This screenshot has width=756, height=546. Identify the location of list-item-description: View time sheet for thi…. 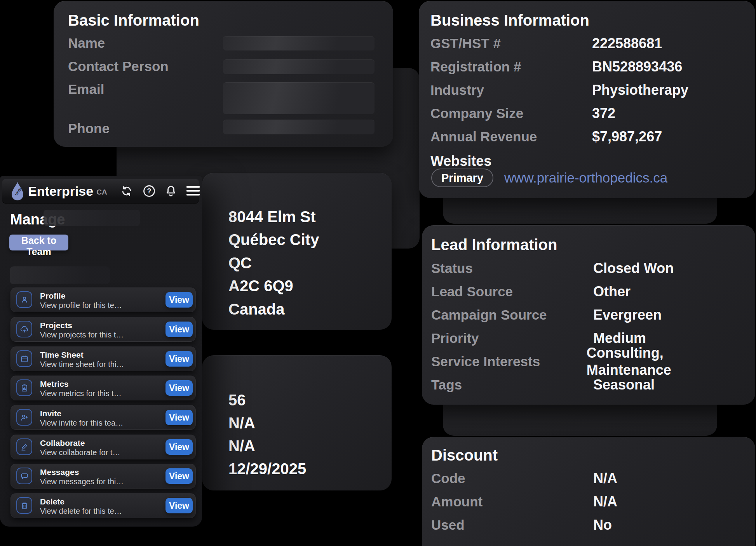
(82, 364).